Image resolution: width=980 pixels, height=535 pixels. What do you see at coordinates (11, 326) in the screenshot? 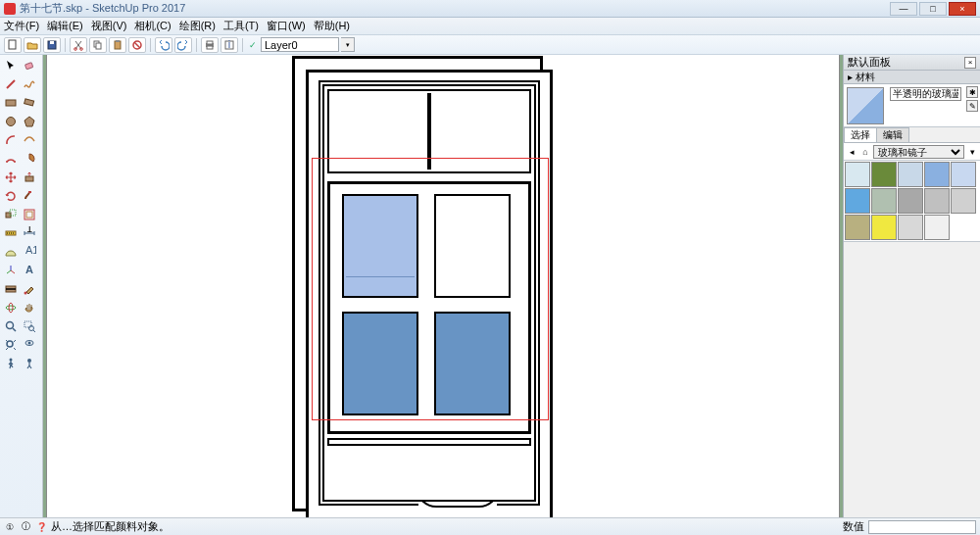
I see `tool-zoom` at bounding box center [11, 326].